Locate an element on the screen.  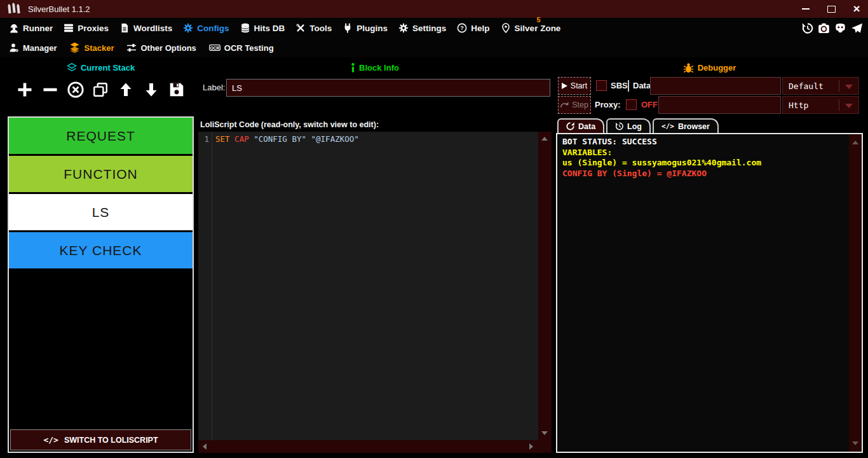
code-line: SET CAP "CONFIG BY" "@IFAZKOO" is located at coordinates (287, 139).